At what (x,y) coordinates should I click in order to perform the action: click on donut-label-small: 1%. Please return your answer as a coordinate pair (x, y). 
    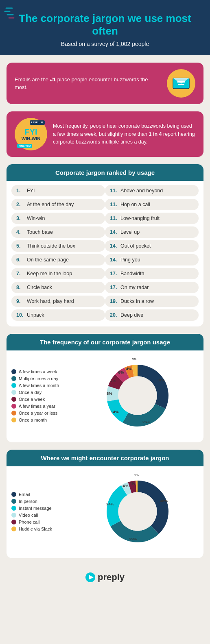
    Looking at the image, I should click on (137, 475).